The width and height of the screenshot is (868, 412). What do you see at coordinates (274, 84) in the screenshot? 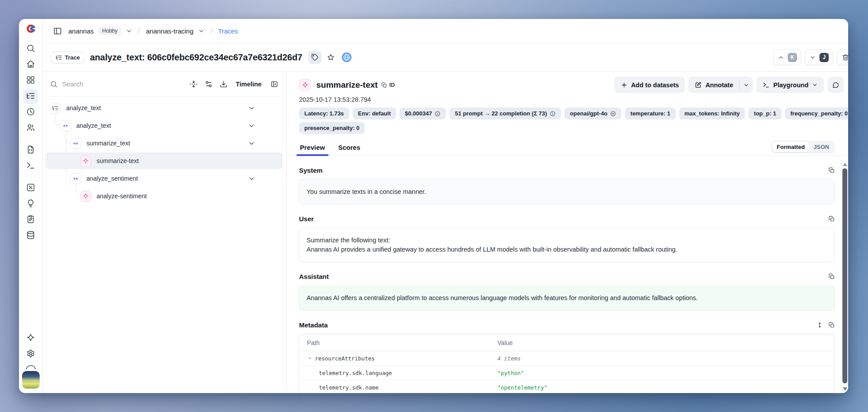
I see `collapse-panel-button` at bounding box center [274, 84].